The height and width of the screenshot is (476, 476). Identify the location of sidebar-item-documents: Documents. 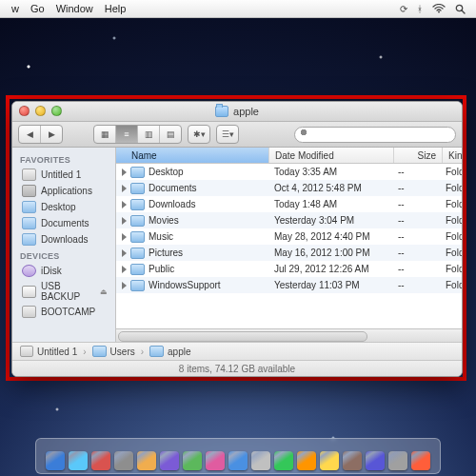
(64, 223).